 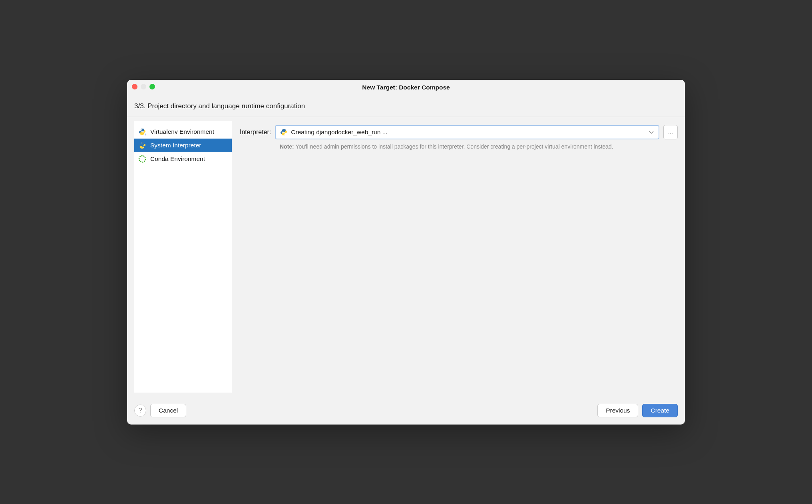 What do you see at coordinates (183, 145) in the screenshot?
I see `sidebar-item-system-interpreter: System Interpreter` at bounding box center [183, 145].